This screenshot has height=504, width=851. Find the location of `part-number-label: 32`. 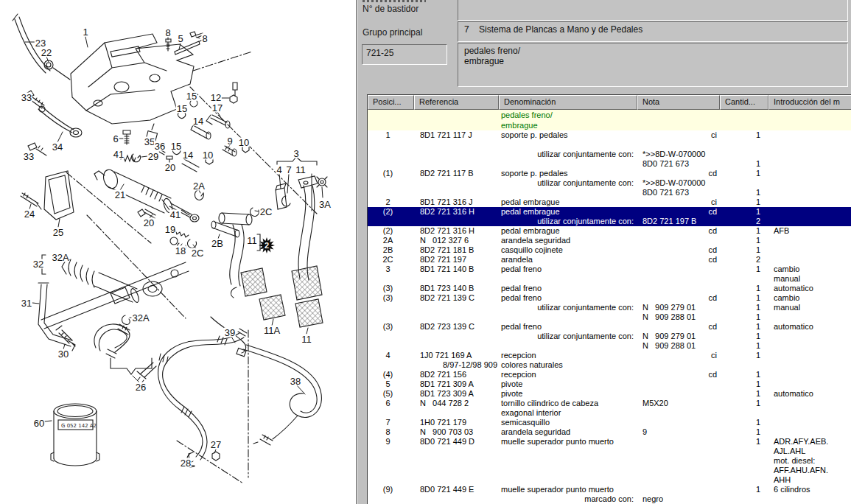

part-number-label: 32 is located at coordinates (38, 264).